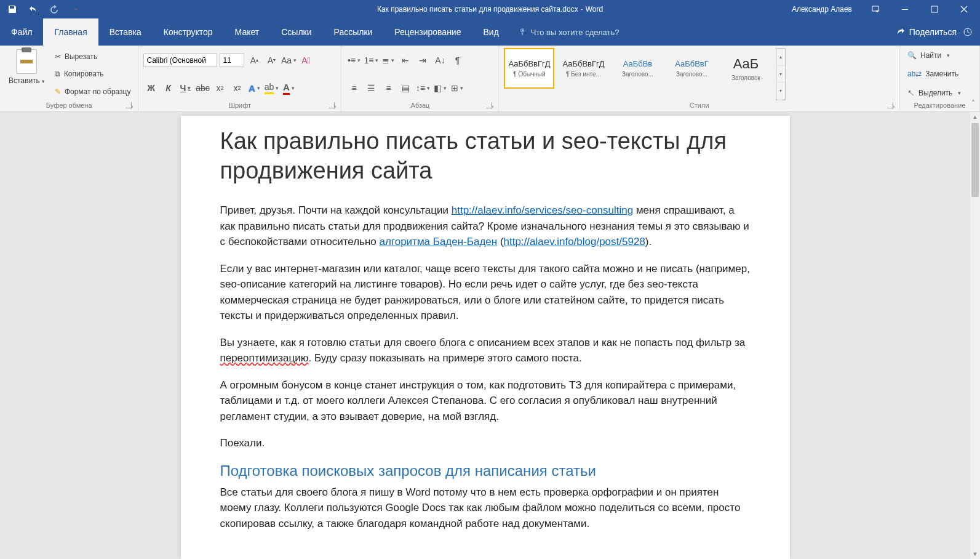 This screenshot has width=980, height=559. I want to click on scroll-thumb, so click(975, 160).